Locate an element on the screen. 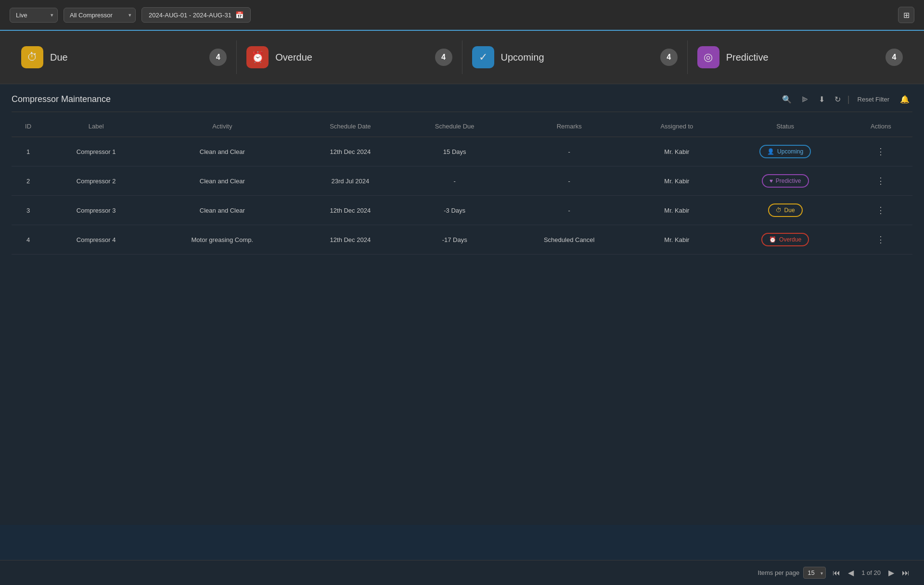 This screenshot has height=585, width=924. status-badge: ⏰ Overdue is located at coordinates (785, 240).